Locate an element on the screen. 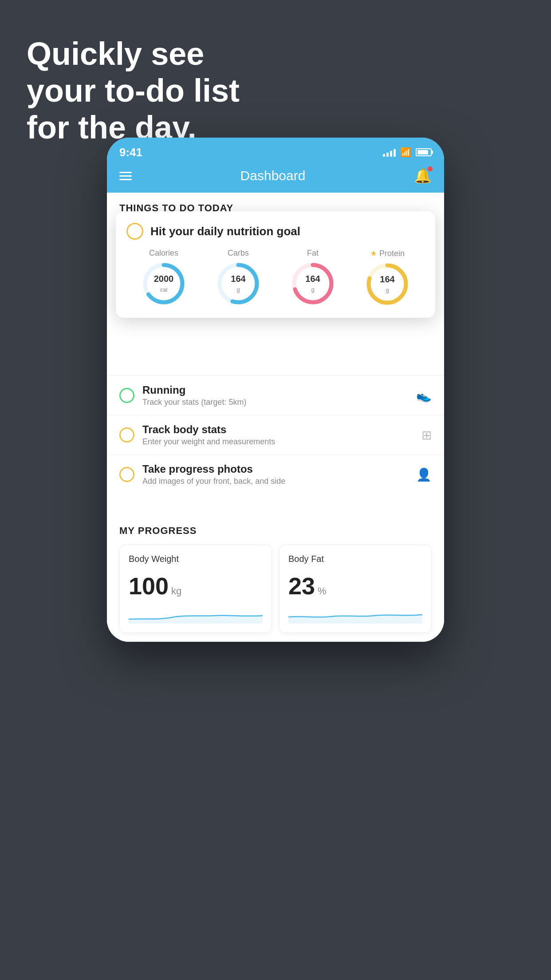 This screenshot has width=551, height=980. body-fat-card: Body Fat 23 % is located at coordinates (355, 589).